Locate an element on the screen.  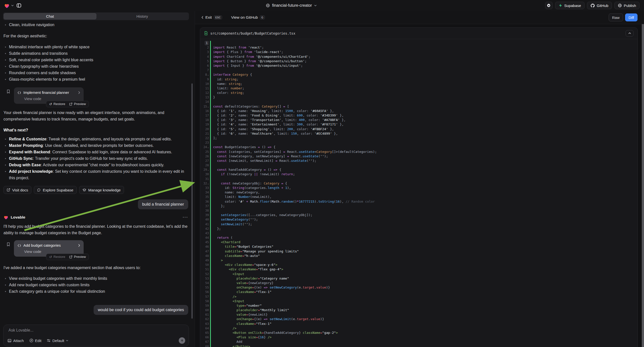
lovable-logo-icon is located at coordinates (7, 6).